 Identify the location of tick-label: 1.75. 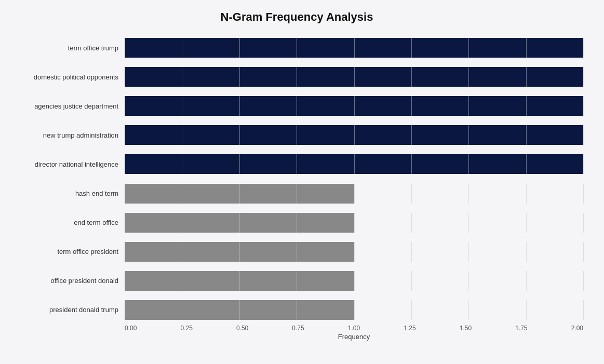
(521, 328).